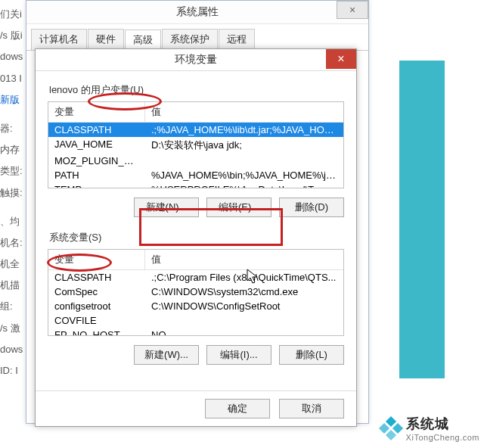 The width and height of the screenshot is (484, 448). Describe the element at coordinates (196, 277) in the screenshot. I see `var-row: CLASSPATH.;C:\Program Files (x86)\QuickT…` at that location.